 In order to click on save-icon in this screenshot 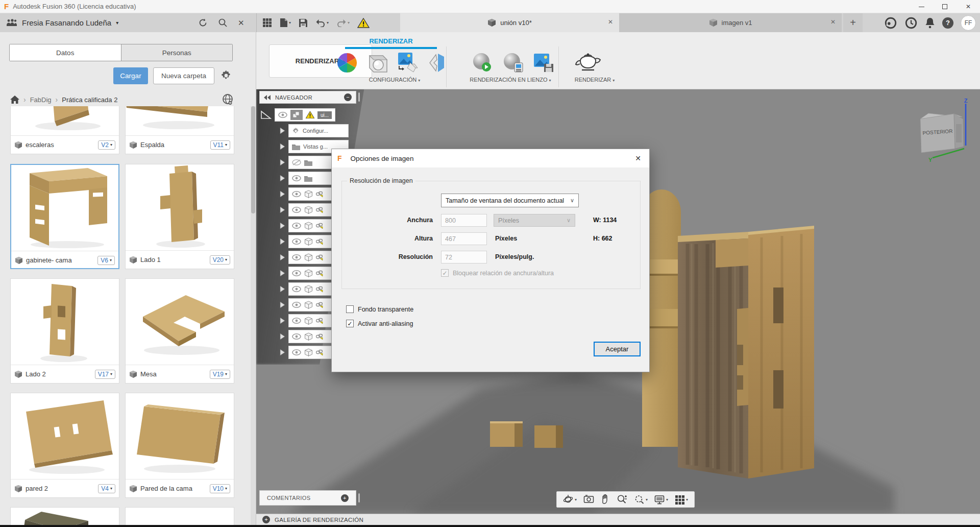, I will do `click(303, 23)`.